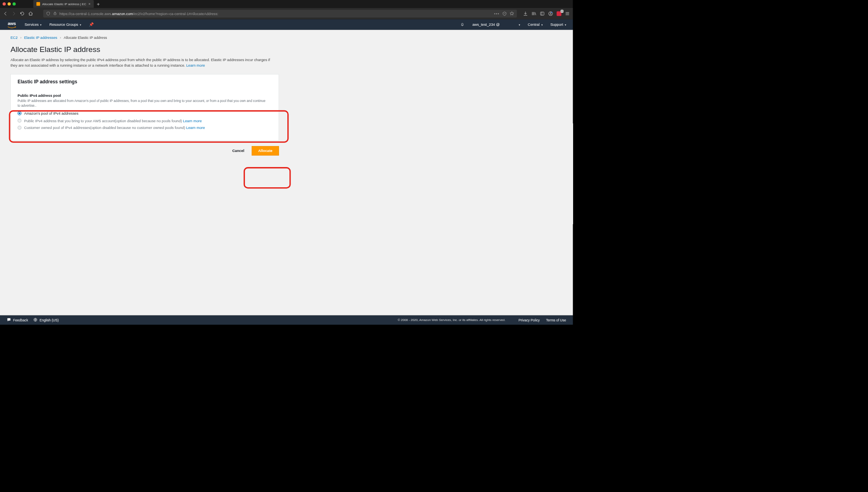 The height and width of the screenshot is (492, 868). I want to click on menu-icon, so click(568, 13).